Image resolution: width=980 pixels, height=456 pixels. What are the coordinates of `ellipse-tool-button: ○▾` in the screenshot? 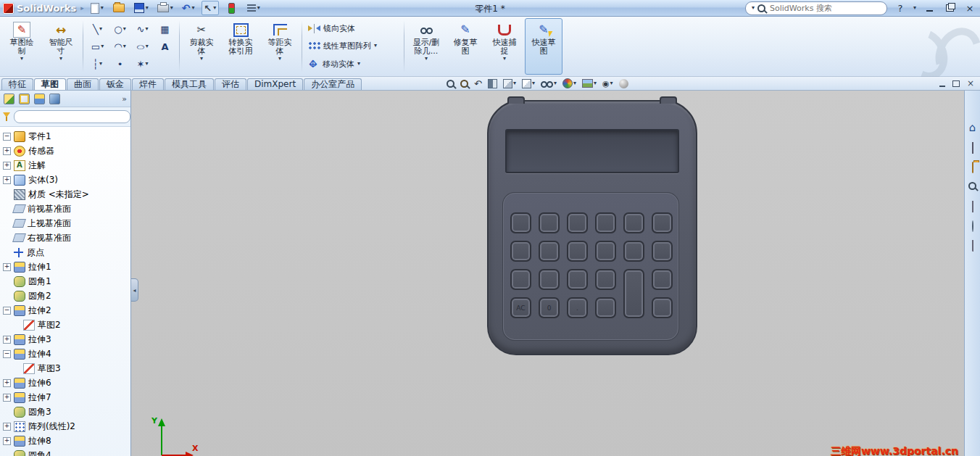 It's located at (142, 46).